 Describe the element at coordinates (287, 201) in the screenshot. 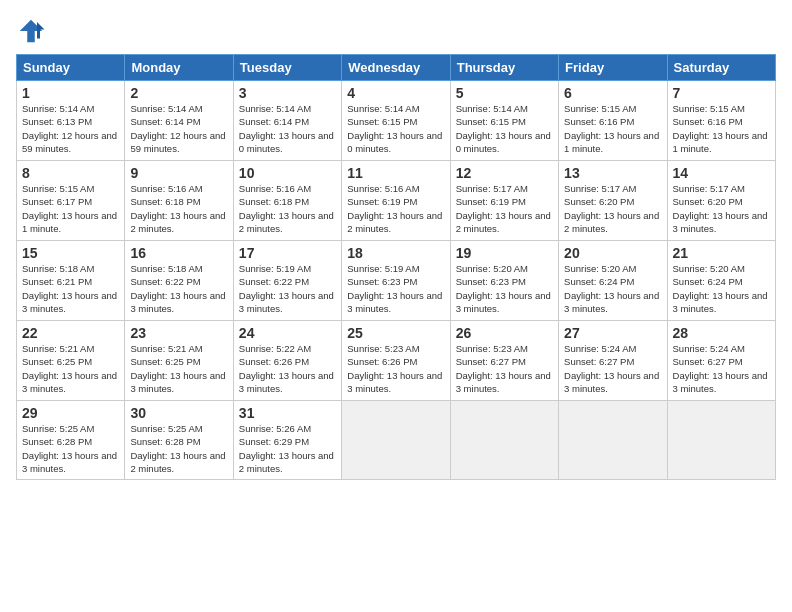

I see `calendar-cell: 10 Sunrise: 5:16 AMSunset: 6:18 PMDaylig…` at that location.